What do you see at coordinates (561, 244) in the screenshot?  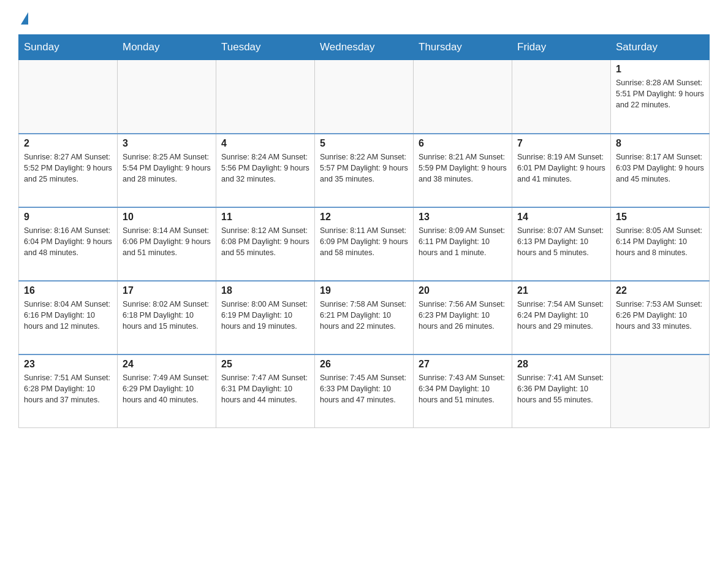 I see `calendar-cell: 14Sunrise: 8:07 AM Sunset: 6:13 PM Dayli…` at bounding box center [561, 244].